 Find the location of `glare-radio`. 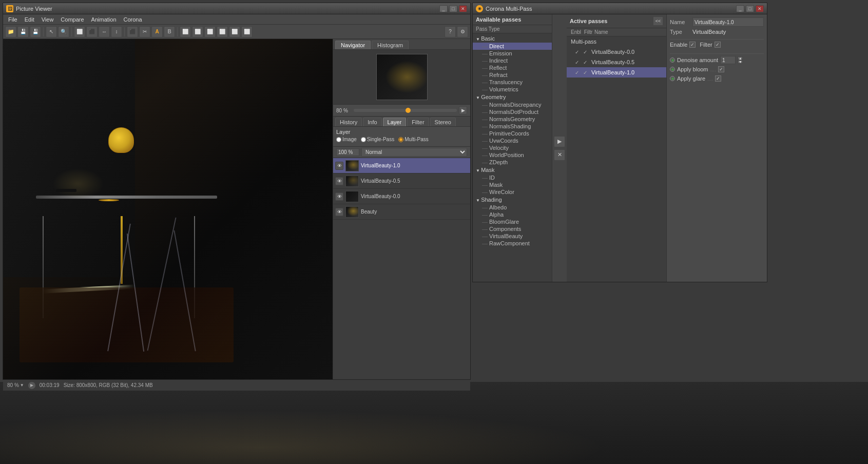

glare-radio is located at coordinates (672, 79).